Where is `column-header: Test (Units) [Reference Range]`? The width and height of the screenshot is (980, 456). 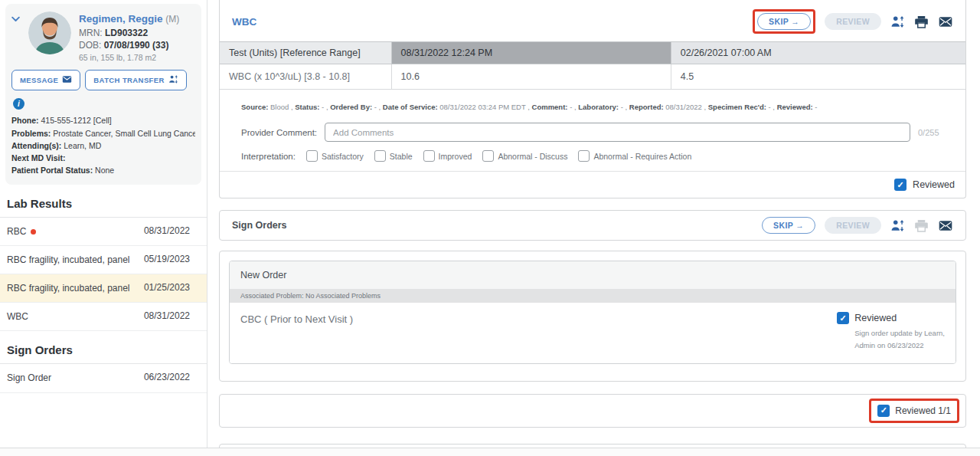 column-header: Test (Units) [Reference Range] is located at coordinates (305, 54).